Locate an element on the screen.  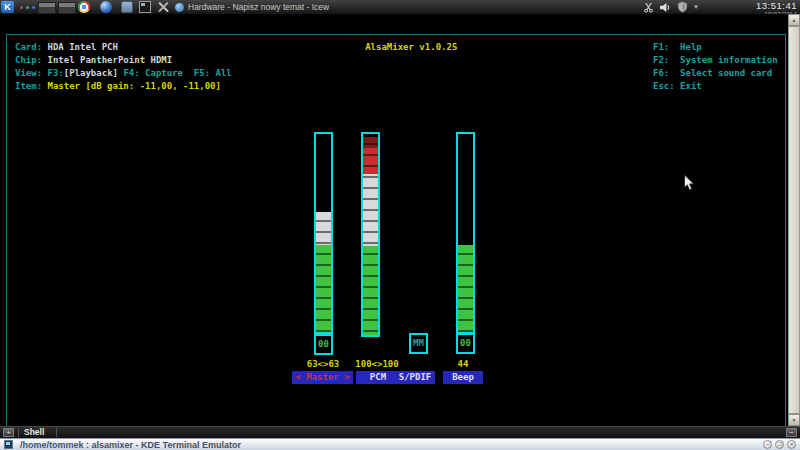
window-titlebar: /home/tommek : alsamixer - KDE Terminal … is located at coordinates (400, 444).